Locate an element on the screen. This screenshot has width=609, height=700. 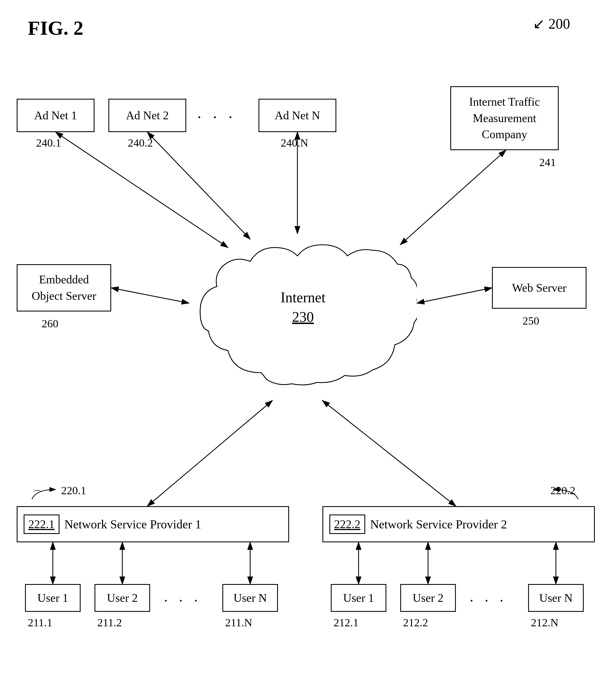
nsp1-ref: 220.1 is located at coordinates (74, 490).